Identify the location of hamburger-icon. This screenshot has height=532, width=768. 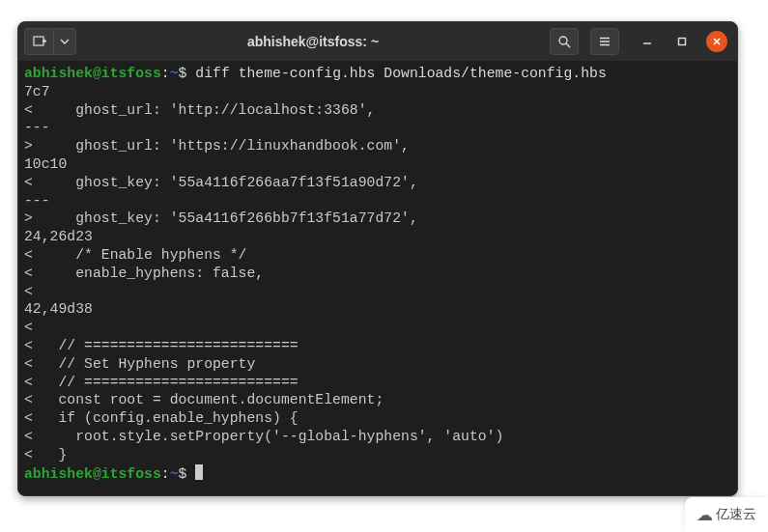
(605, 42).